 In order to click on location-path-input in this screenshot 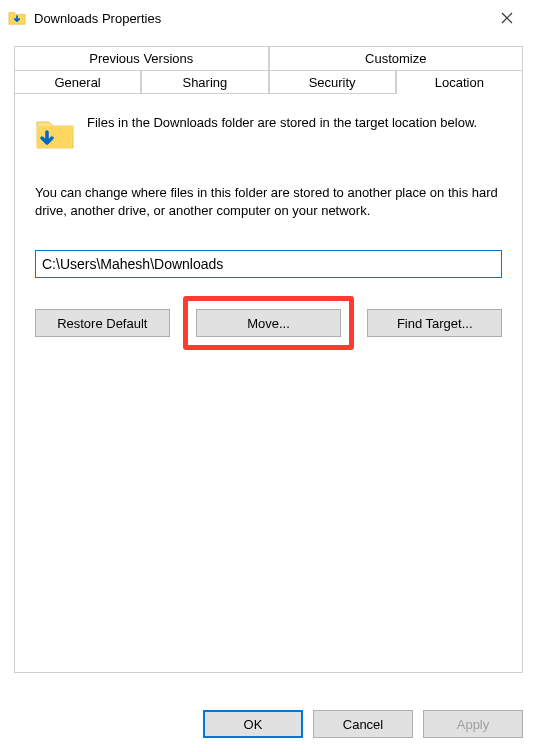, I will do `click(268, 264)`.